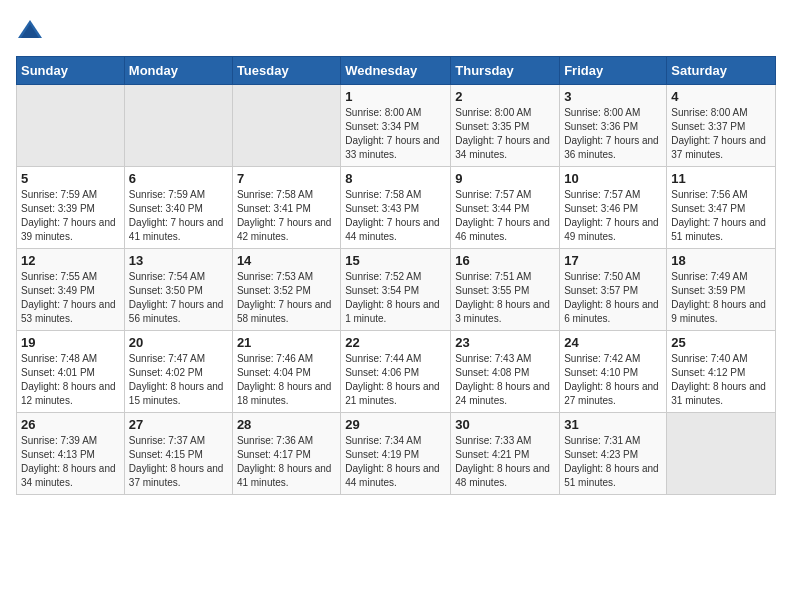  I want to click on day-number: 20, so click(178, 342).